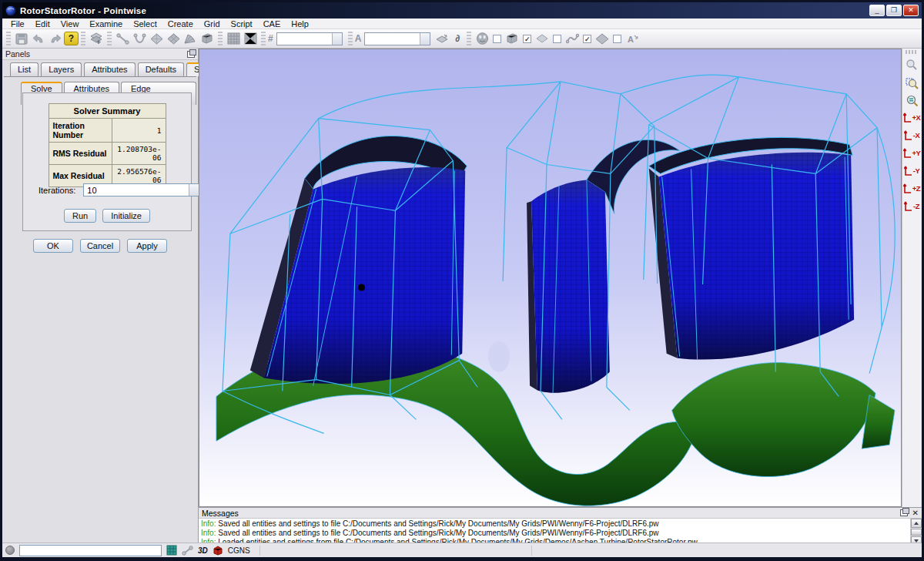  What do you see at coordinates (572, 39) in the screenshot?
I see `connectors-toggle-icon` at bounding box center [572, 39].